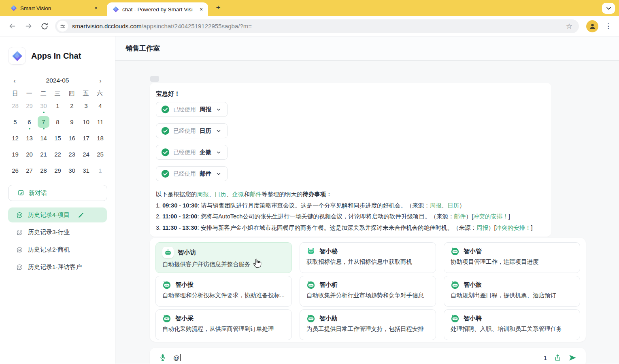 The image size is (619, 364). What do you see at coordinates (86, 106) in the screenshot?
I see `calendar-day: 3` at bounding box center [86, 106].